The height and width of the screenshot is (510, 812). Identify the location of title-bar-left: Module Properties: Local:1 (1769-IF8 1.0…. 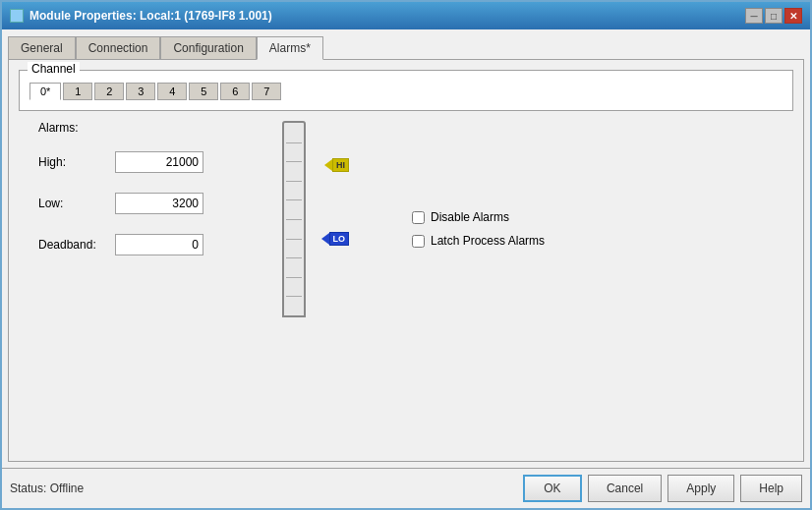
(142, 16).